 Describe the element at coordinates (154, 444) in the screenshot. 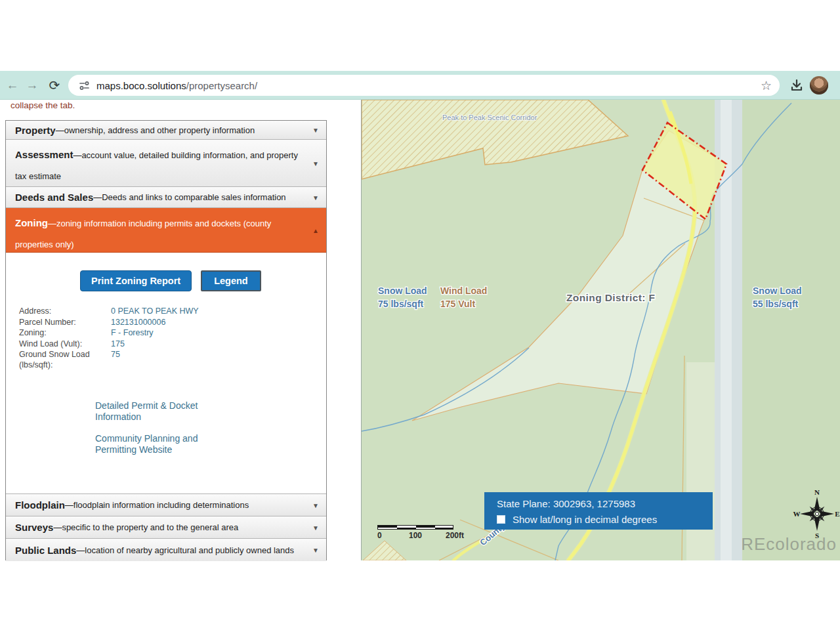

I see `planning-website-link: Community Planning and Permitting Websit…` at that location.